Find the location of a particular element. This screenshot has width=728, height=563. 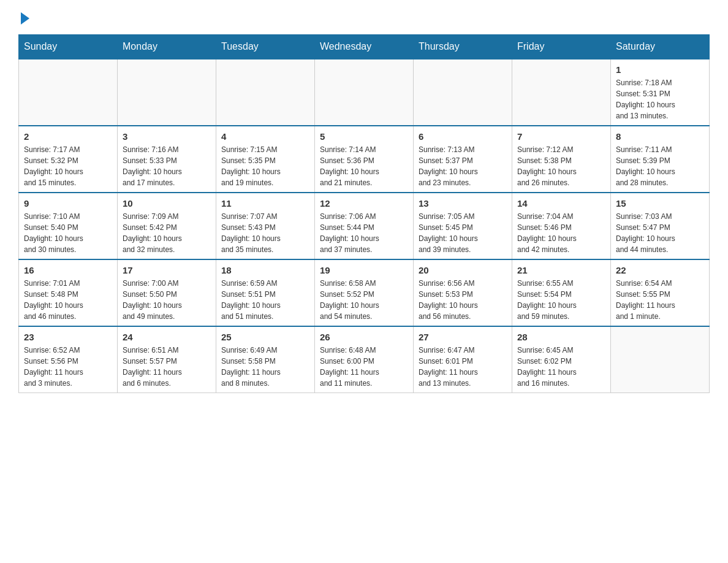

day-info-text: and 51 minutes. is located at coordinates (265, 316).